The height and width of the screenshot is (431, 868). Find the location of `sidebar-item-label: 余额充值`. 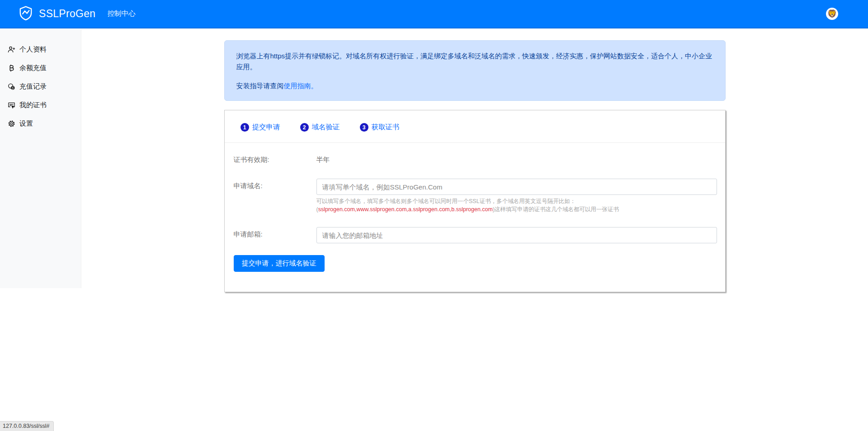

sidebar-item-label: 余额充值 is located at coordinates (33, 68).